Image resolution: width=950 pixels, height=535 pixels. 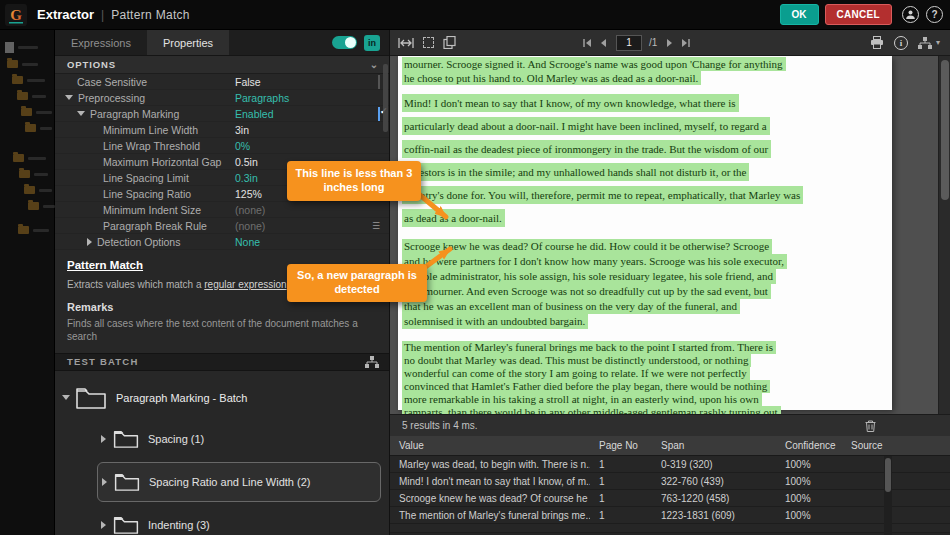 What do you see at coordinates (670, 498) in the screenshot?
I see `result-row: Scrooge knew he was dead? Of course he .…` at bounding box center [670, 498].